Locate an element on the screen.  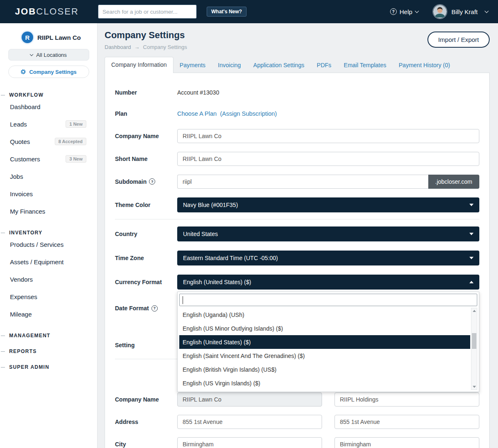
sidebar-item-customers: Customers 3 New is located at coordinates (49, 159).